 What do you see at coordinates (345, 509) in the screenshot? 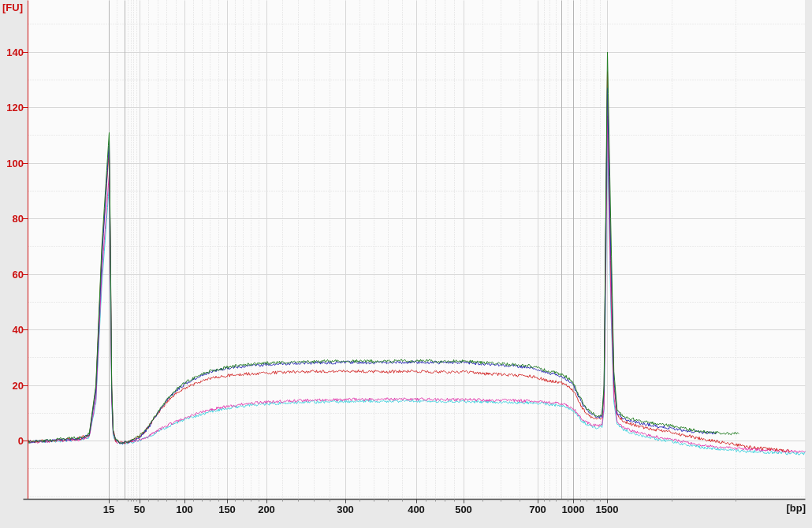
I see `x-tick-label: 300` at bounding box center [345, 509].